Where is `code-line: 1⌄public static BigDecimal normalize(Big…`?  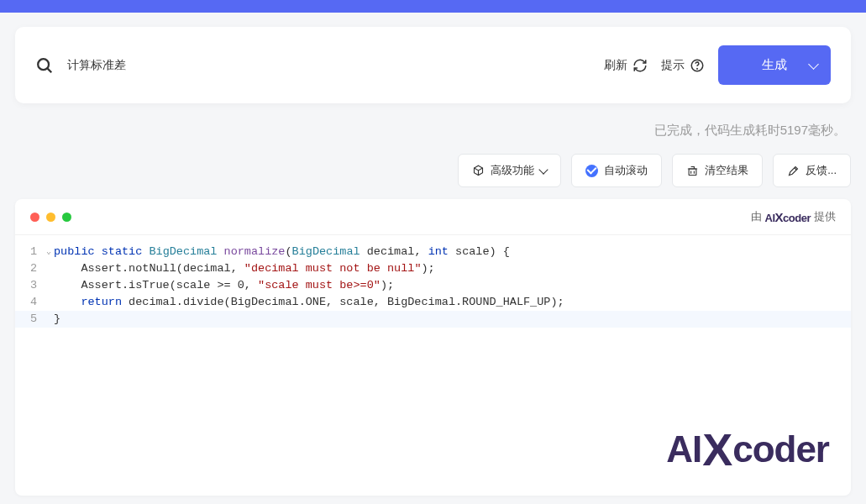
code-line: 1⌄public static BigDecimal normalize(Big… is located at coordinates (433, 252).